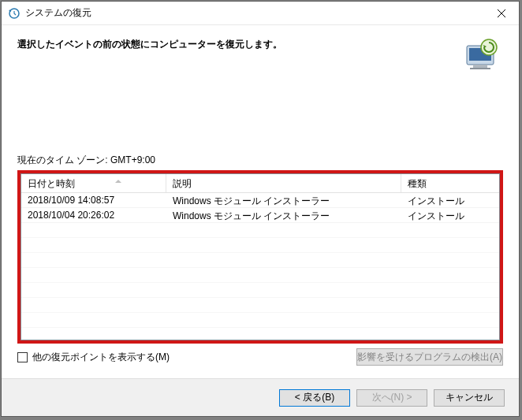 This screenshot has width=522, height=420. Describe the element at coordinates (501, 13) in the screenshot. I see `close-button` at that location.